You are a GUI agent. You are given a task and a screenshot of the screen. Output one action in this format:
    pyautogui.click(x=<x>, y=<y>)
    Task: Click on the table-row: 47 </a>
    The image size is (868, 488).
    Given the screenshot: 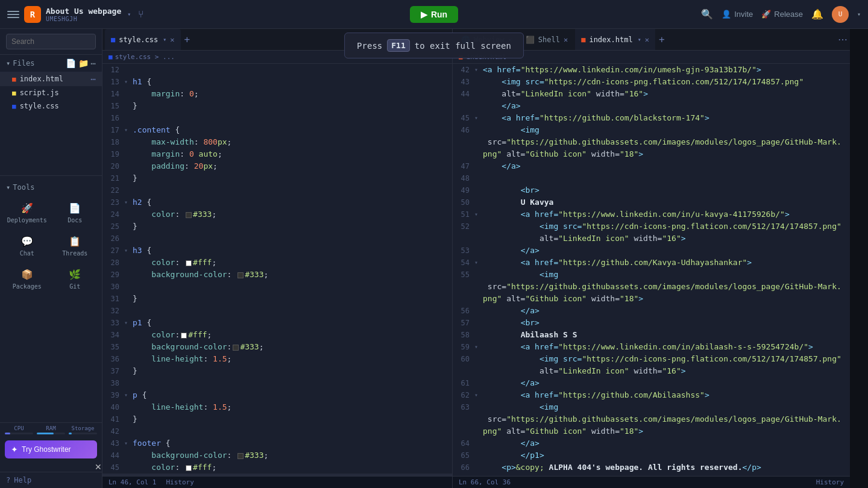 What is the action you would take?
    pyautogui.click(x=651, y=166)
    